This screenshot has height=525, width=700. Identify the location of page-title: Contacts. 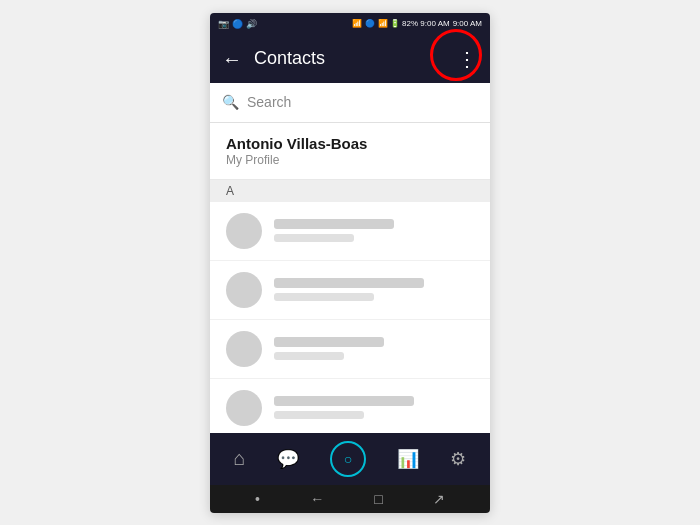
(348, 58).